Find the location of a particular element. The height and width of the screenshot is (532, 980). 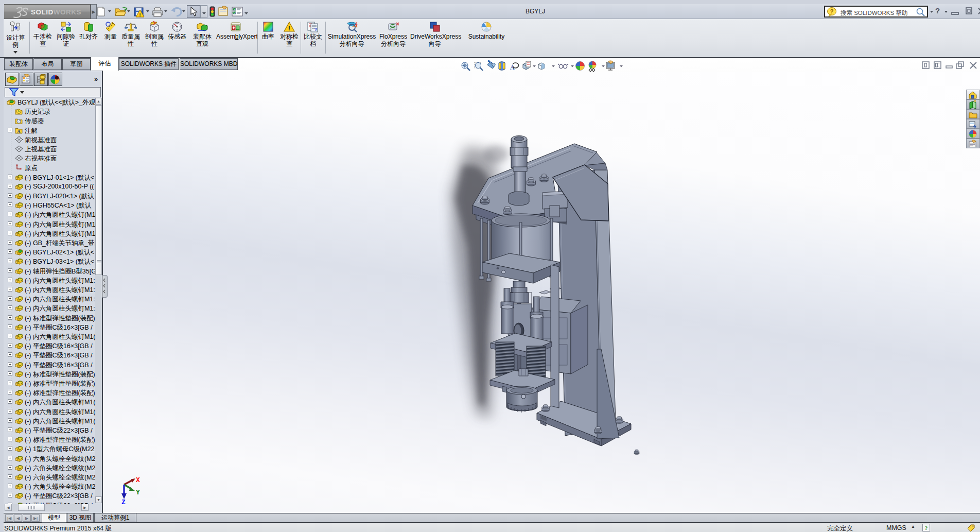

svg-text: X is located at coordinates (138, 480).